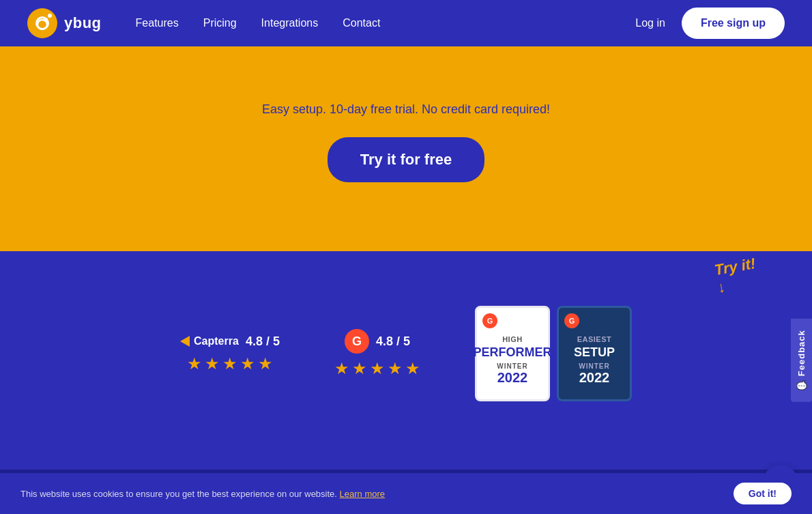 The width and height of the screenshot is (812, 514). I want to click on g2-star-3: ★, so click(377, 369).